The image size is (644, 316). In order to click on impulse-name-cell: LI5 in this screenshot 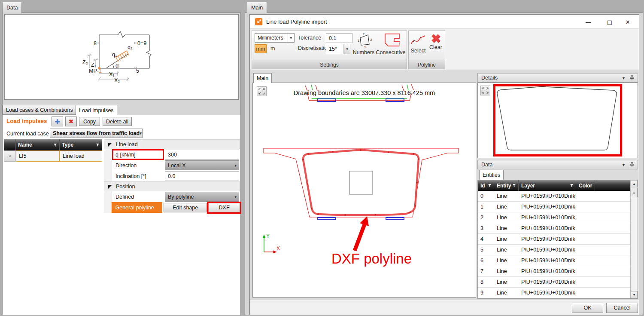, I will do `click(38, 156)`.